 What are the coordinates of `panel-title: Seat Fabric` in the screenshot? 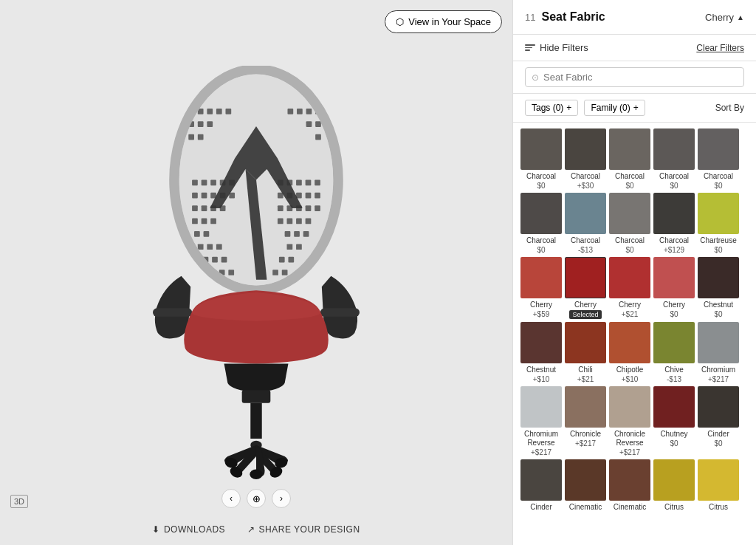 It's located at (573, 17).